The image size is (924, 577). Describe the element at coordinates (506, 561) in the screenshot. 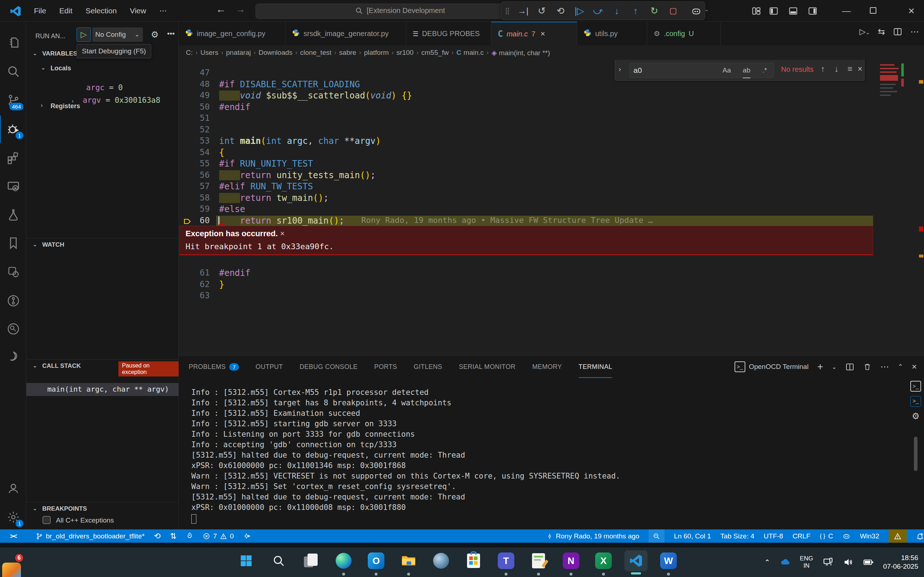

I see `taskbar-teams-icon: T` at that location.